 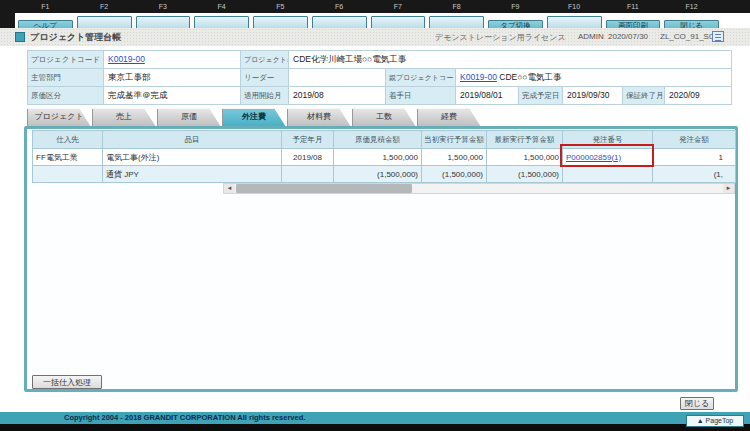 I want to click on horizontal-scrollbar: ◄ ►, so click(x=479, y=188).